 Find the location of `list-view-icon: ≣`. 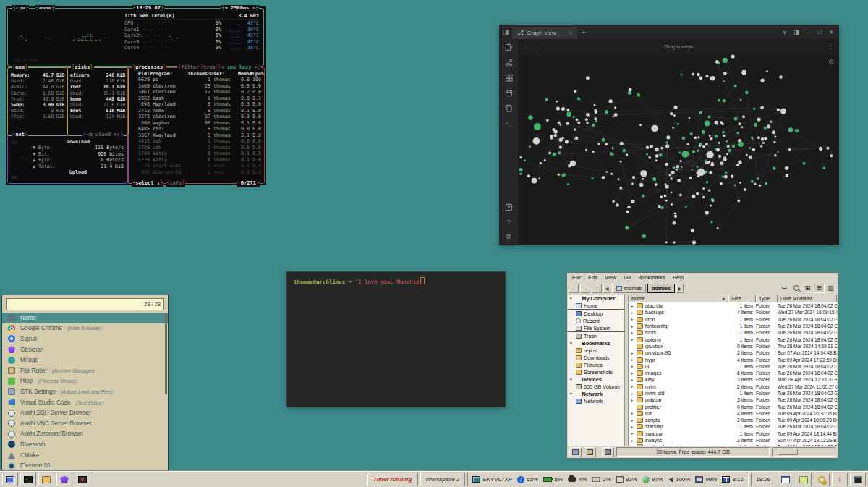

list-view-icon: ≣ is located at coordinates (819, 288).